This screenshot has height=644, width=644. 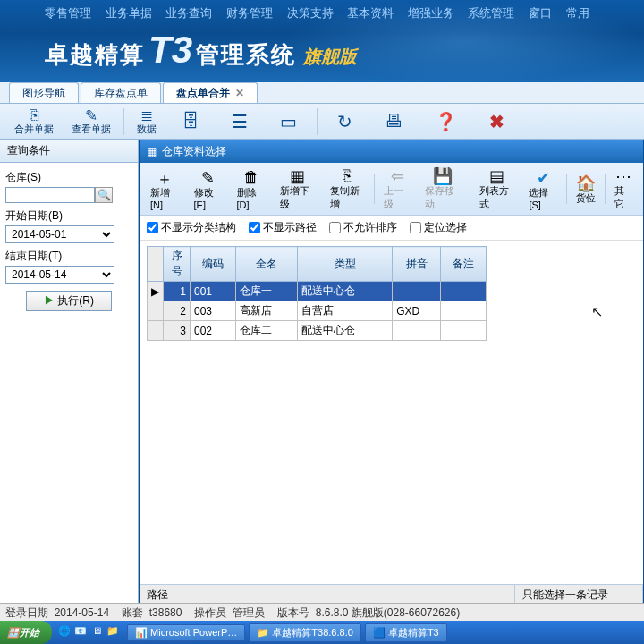 What do you see at coordinates (327, 594) in the screenshot?
I see `path-label: 路径` at bounding box center [327, 594].